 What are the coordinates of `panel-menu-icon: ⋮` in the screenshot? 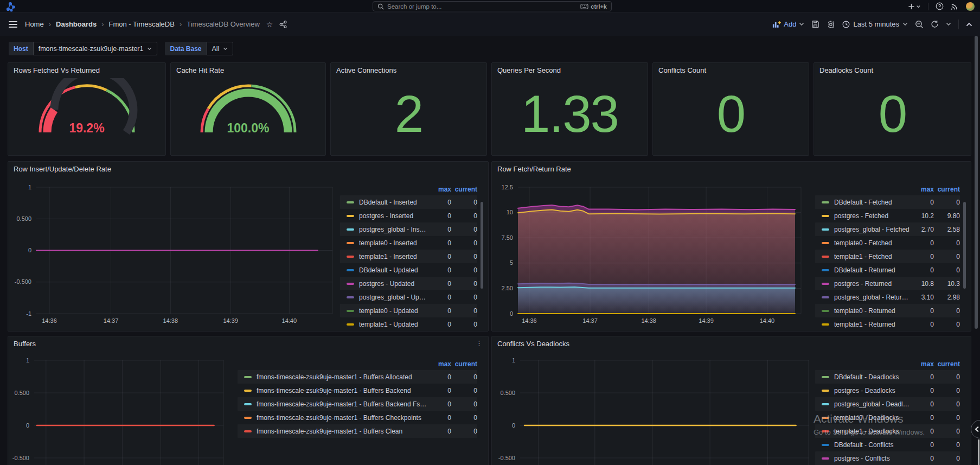 It's located at (479, 345).